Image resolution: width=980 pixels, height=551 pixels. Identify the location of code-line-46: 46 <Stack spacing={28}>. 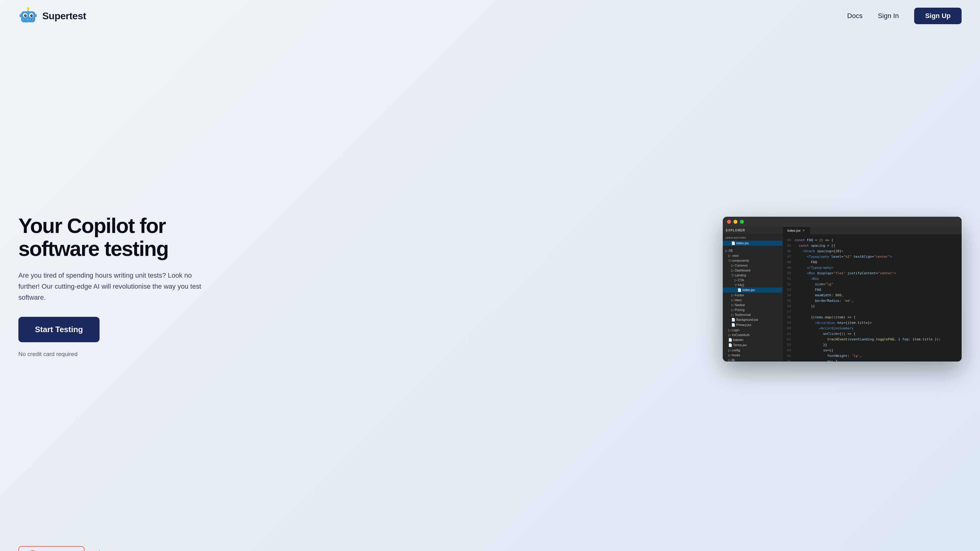
(872, 251).